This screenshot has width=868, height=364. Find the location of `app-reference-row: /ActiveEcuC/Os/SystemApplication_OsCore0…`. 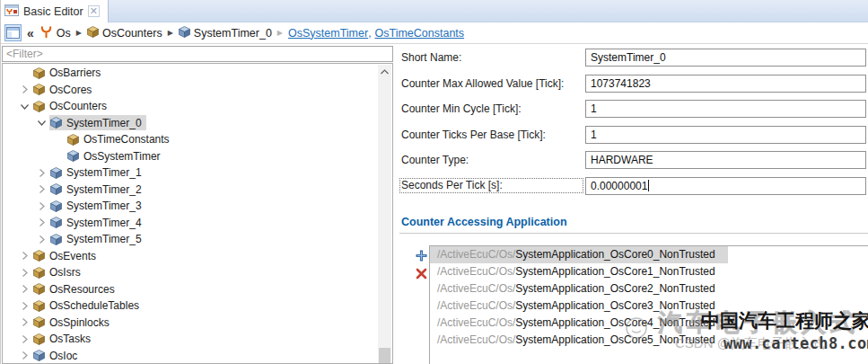

app-reference-row: /ActiveEcuC/Os/SystemApplication_OsCore0… is located at coordinates (649, 255).